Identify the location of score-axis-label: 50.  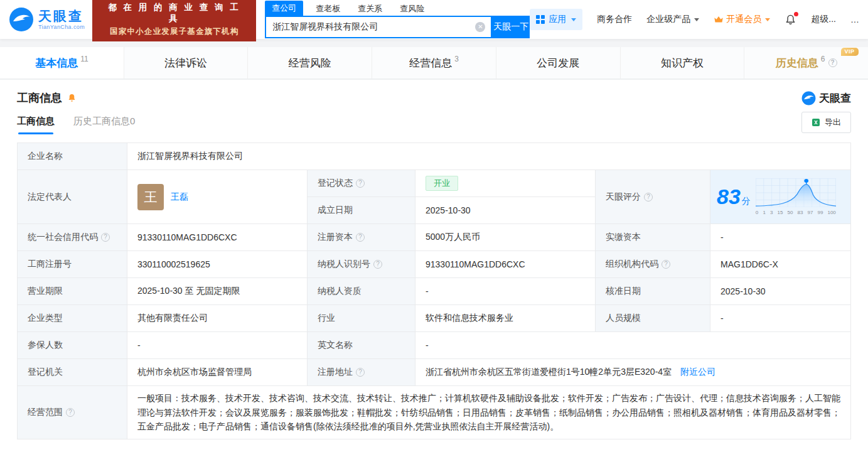
(790, 212).